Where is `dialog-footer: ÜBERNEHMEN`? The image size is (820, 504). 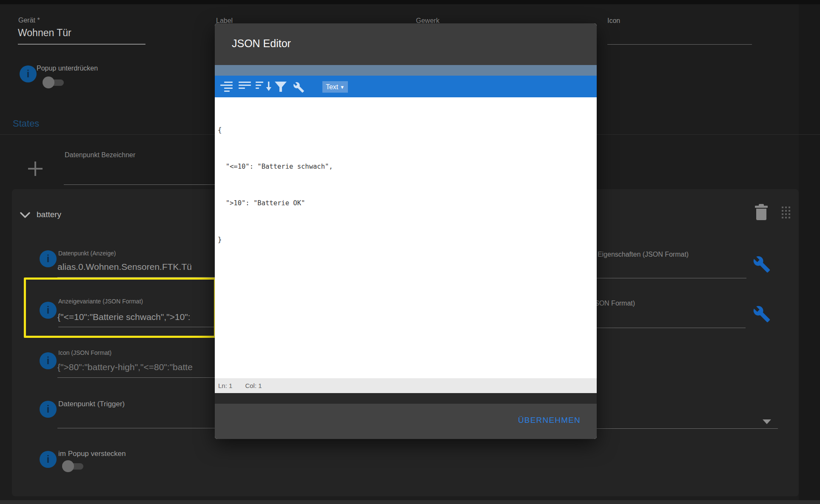 dialog-footer: ÜBERNEHMEN is located at coordinates (406, 422).